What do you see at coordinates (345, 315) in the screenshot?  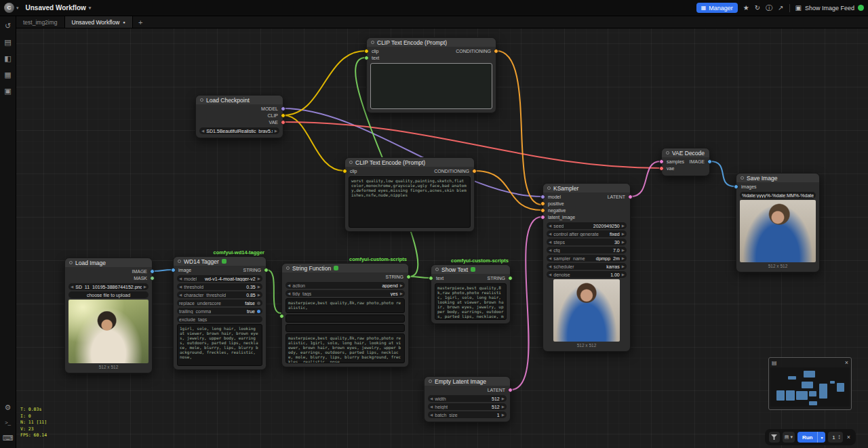 I see `node-string-function: comfyui-custom-scriptsString FunctionSTR…` at bounding box center [345, 315].